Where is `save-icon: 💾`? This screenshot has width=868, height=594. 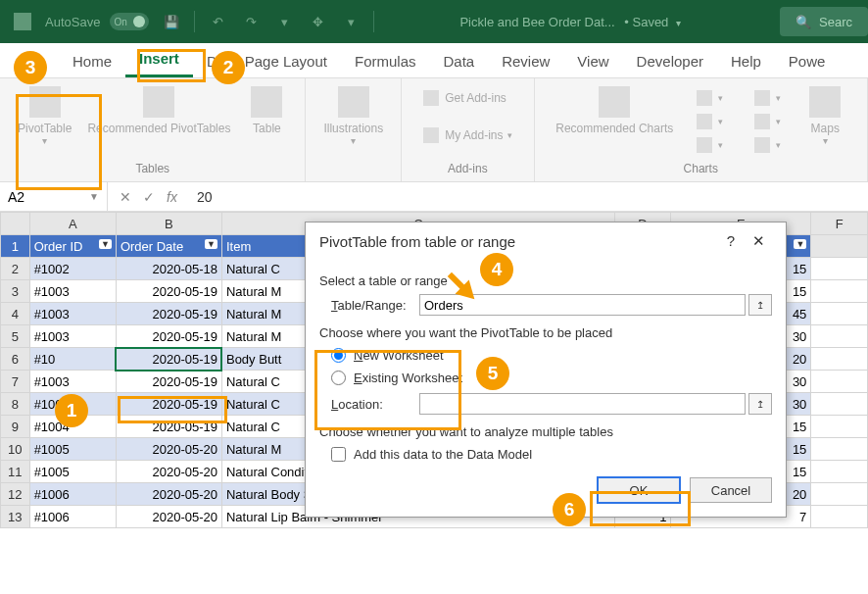
save-icon: 💾 is located at coordinates (171, 22).